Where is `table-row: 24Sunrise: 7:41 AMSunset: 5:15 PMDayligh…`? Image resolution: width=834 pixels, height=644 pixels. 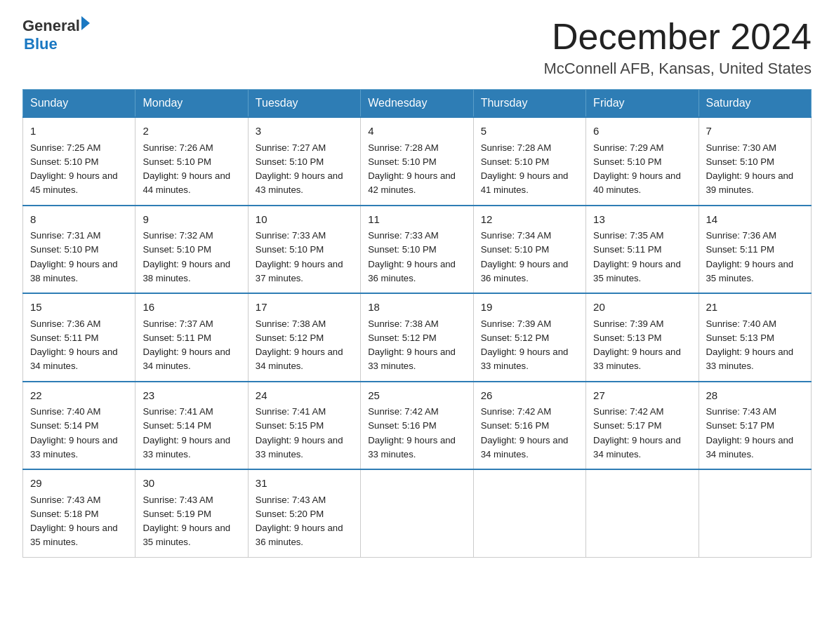
table-row: 24Sunrise: 7:41 AMSunset: 5:15 PMDayligh… is located at coordinates (304, 426).